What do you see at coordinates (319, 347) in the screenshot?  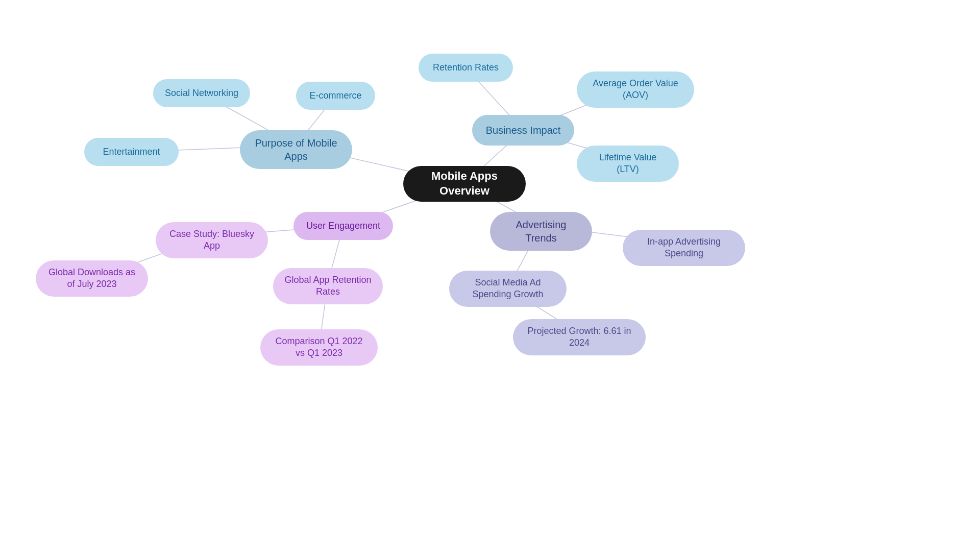 I see `comparison-node: Comparison Q1 2022 vs Q1 2023` at bounding box center [319, 347].